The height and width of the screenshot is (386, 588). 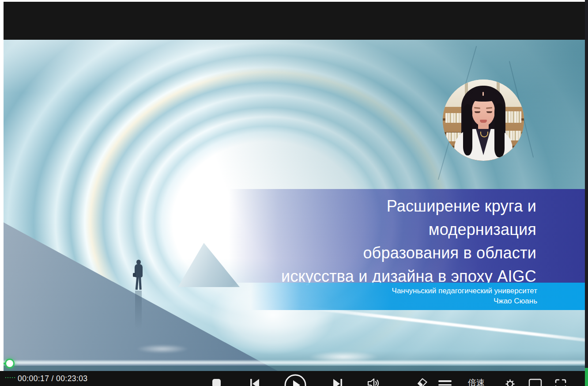 What do you see at coordinates (373, 382) in the screenshot?
I see `volume-icon` at bounding box center [373, 382].